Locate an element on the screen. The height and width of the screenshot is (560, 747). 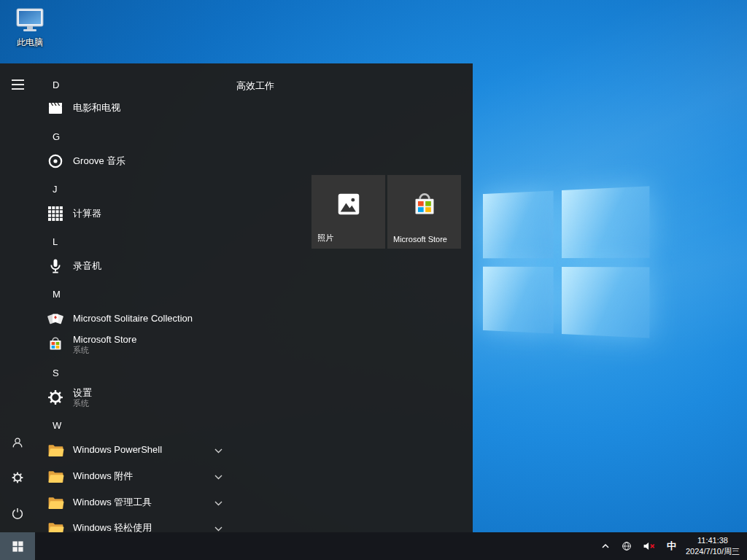
app-item-movies-tv: 电影和电视 is located at coordinates (147, 108).